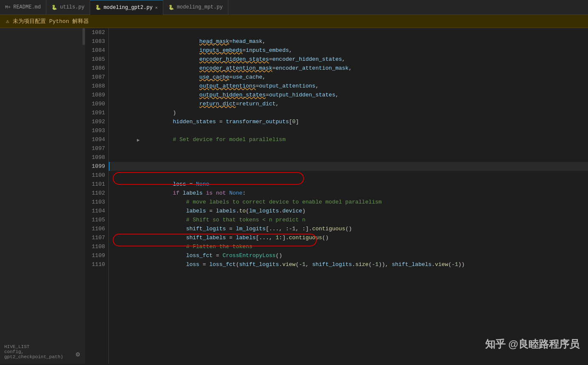 This screenshot has height=365, width=588. What do you see at coordinates (95, 59) in the screenshot?
I see `ln-1085: 1085` at bounding box center [95, 59].